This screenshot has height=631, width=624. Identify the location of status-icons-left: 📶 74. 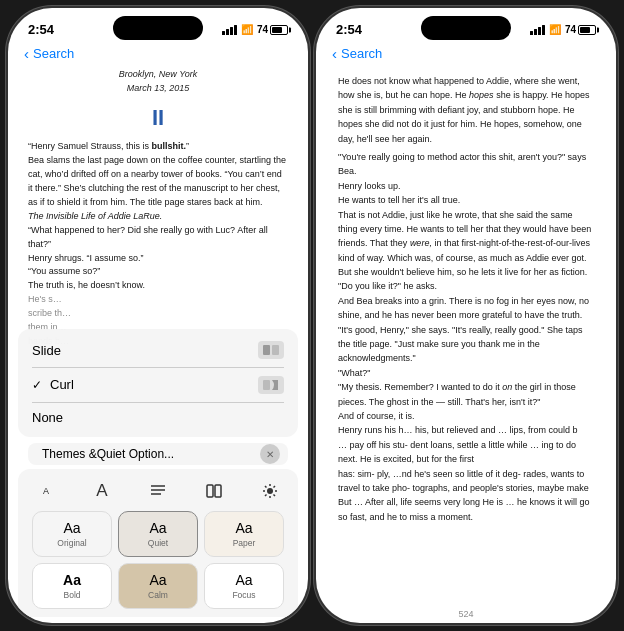
(255, 30).